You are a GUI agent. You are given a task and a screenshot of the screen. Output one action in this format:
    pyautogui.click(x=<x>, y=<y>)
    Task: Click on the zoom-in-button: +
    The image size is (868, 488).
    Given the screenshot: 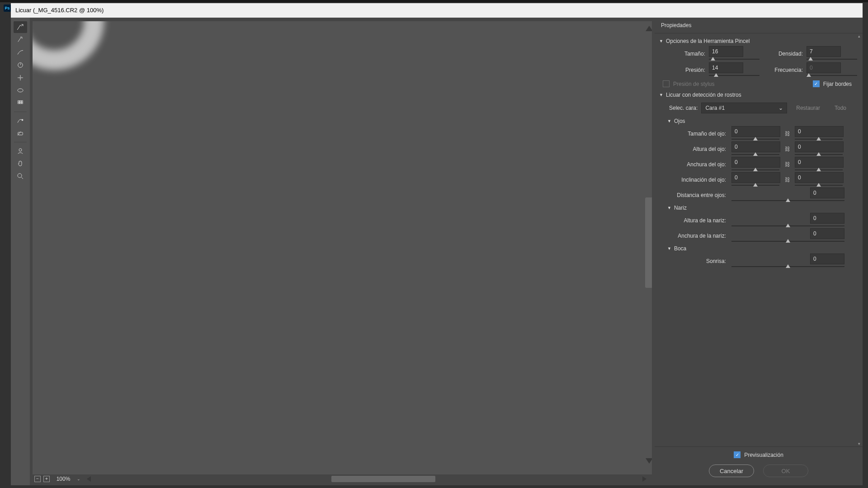 What is the action you would take?
    pyautogui.click(x=47, y=479)
    